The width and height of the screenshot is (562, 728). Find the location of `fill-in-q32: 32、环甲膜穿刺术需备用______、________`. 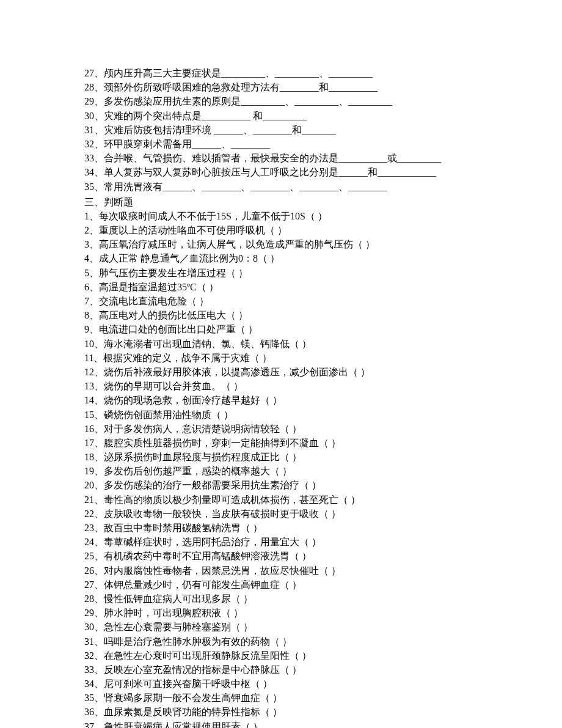

fill-in-q32: 32、环甲膜穿刺术需备用______、________ is located at coordinates (302, 144).